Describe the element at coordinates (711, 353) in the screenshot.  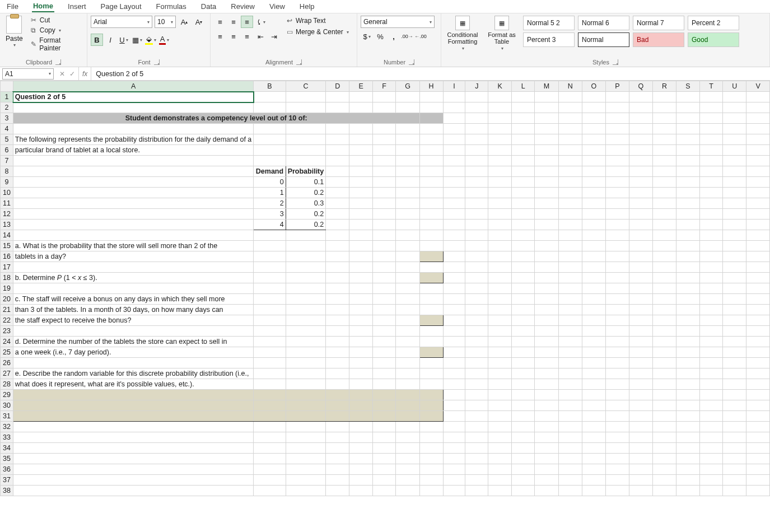
I see `cell-T25` at that location.